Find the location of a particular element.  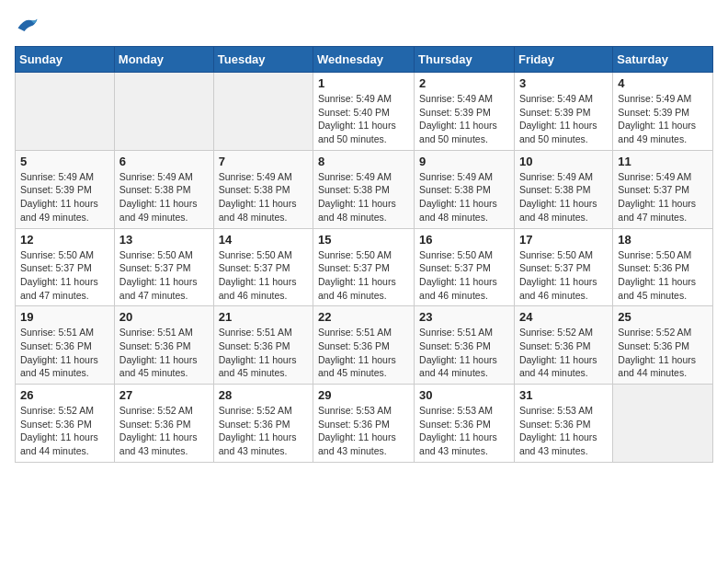

day-number: 28 is located at coordinates (263, 396).